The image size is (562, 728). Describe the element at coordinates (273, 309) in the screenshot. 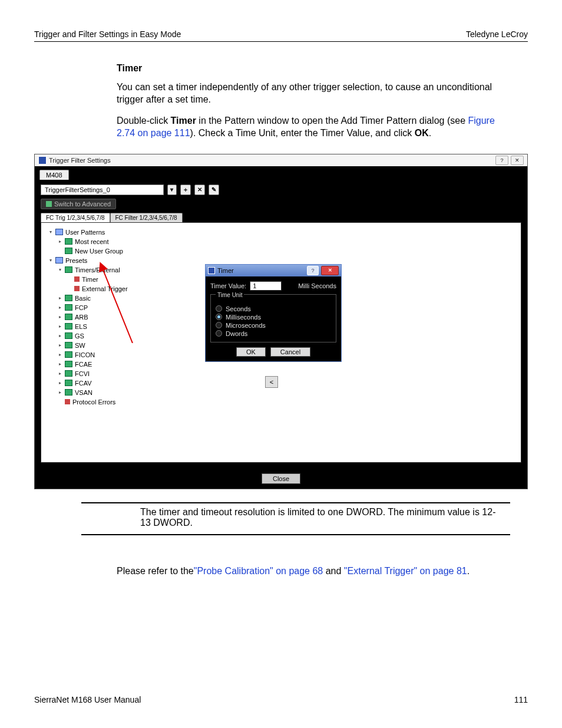

I see `radio-seconds: Seconds` at that location.